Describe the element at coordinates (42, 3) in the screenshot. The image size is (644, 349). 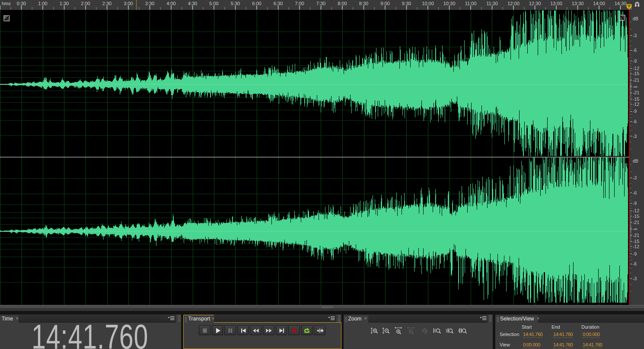
I see `svg-text: 1:00` at that location.